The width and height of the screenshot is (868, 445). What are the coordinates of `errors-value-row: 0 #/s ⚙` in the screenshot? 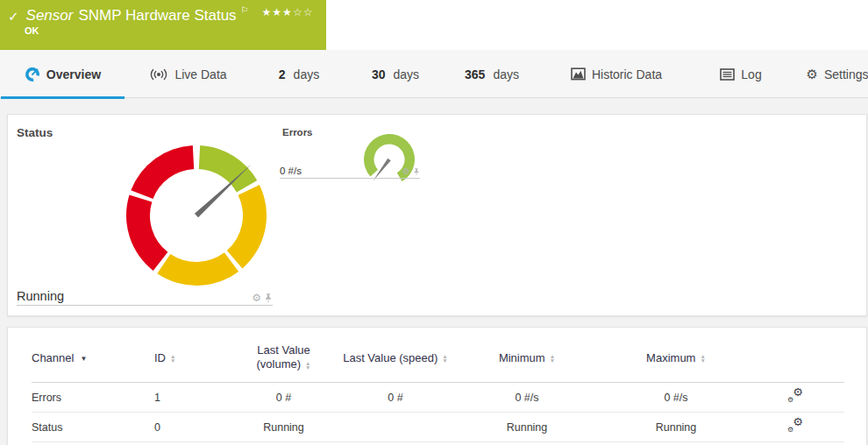 It's located at (350, 168).